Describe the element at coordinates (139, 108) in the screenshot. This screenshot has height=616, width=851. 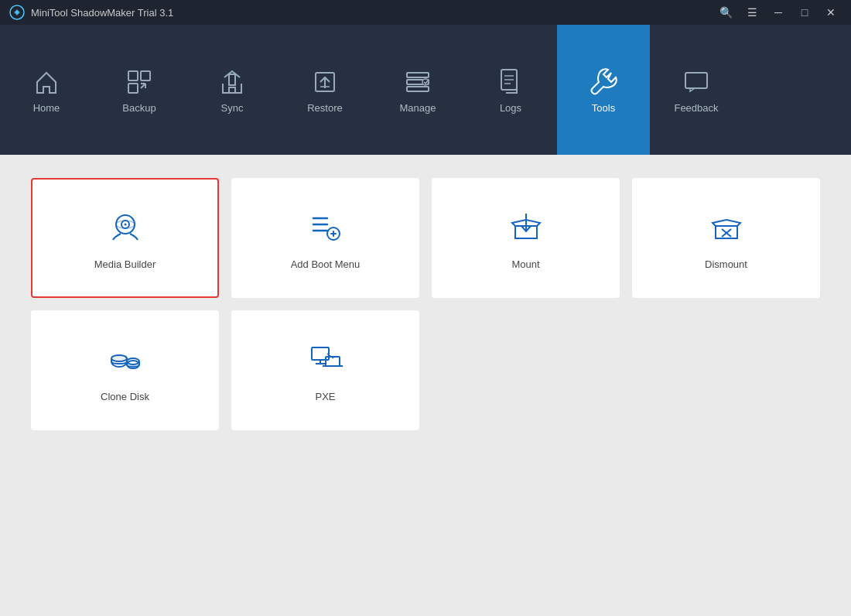
I see `nav-backup-label: Backup` at that location.